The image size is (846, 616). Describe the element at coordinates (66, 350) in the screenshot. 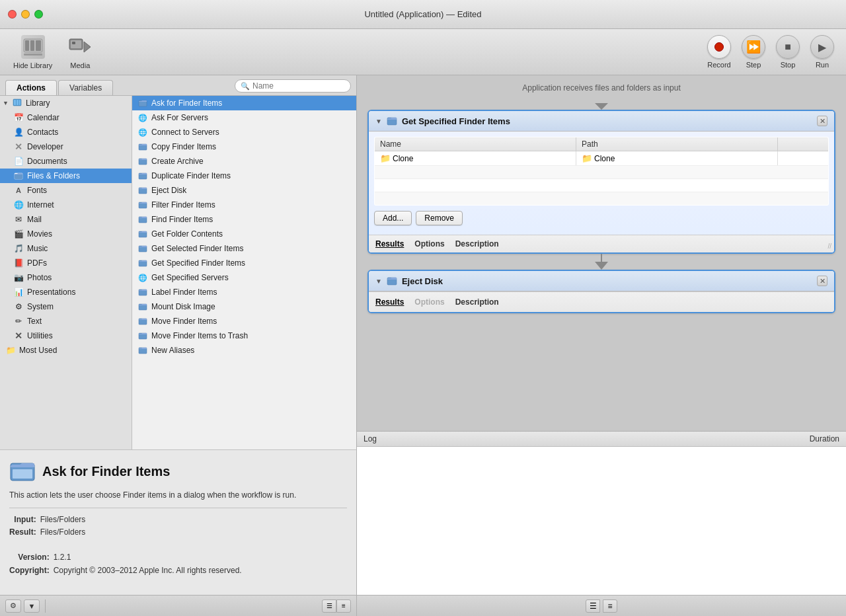

I see `category-item-most-used: 📁 Most Used` at that location.